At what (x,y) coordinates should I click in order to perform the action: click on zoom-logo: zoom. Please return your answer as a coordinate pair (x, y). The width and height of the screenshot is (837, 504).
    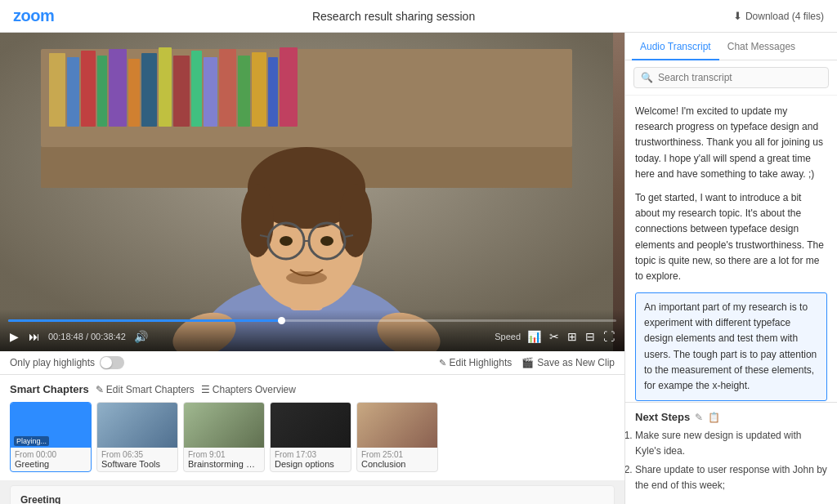
    Looking at the image, I should click on (34, 16).